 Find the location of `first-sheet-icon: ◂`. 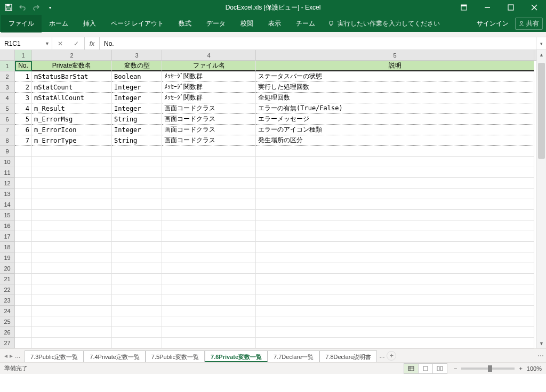

first-sheet-icon: ◂ is located at coordinates (6, 356).